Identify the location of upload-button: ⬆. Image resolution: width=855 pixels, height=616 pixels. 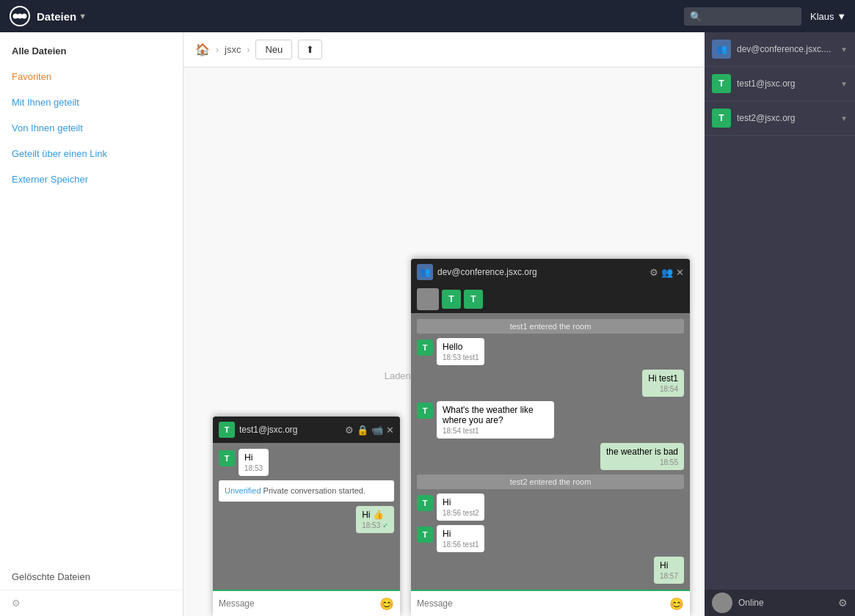
(310, 50).